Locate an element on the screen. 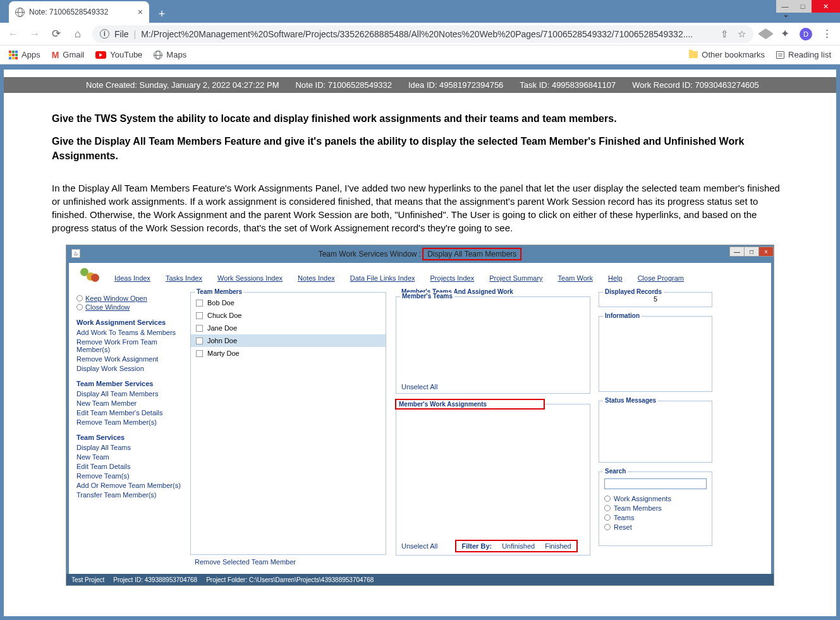 Image resolution: width=840 pixels, height=620 pixels. other-bookmarks: Other bookmarks is located at coordinates (727, 54).